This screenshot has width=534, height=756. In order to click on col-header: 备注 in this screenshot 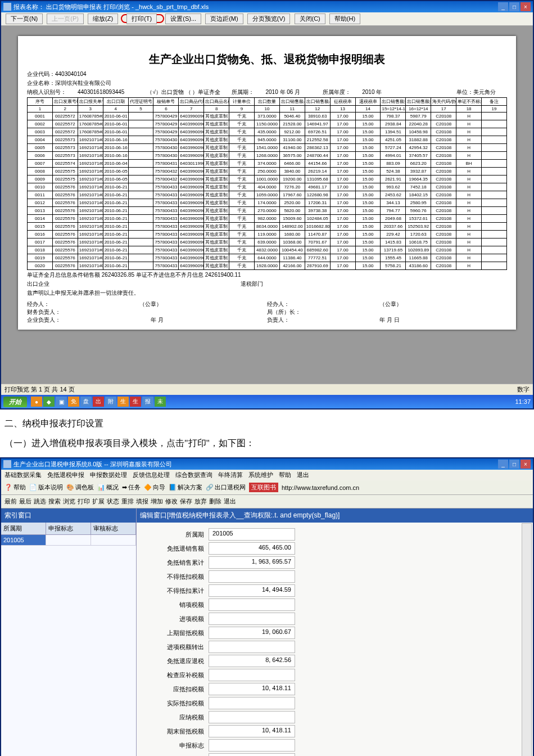, I will do `click(495, 102)`.